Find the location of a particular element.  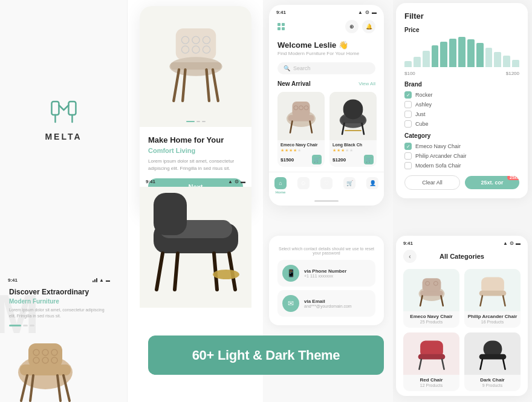

cat-emeco: ✓ Emeco Navy Chair is located at coordinates (462, 146).